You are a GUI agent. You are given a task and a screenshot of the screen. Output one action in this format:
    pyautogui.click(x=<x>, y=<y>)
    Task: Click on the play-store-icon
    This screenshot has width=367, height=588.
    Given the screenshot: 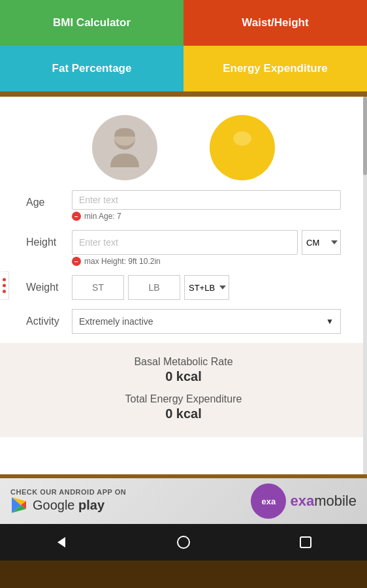 What is the action you would take?
    pyautogui.click(x=20, y=505)
    